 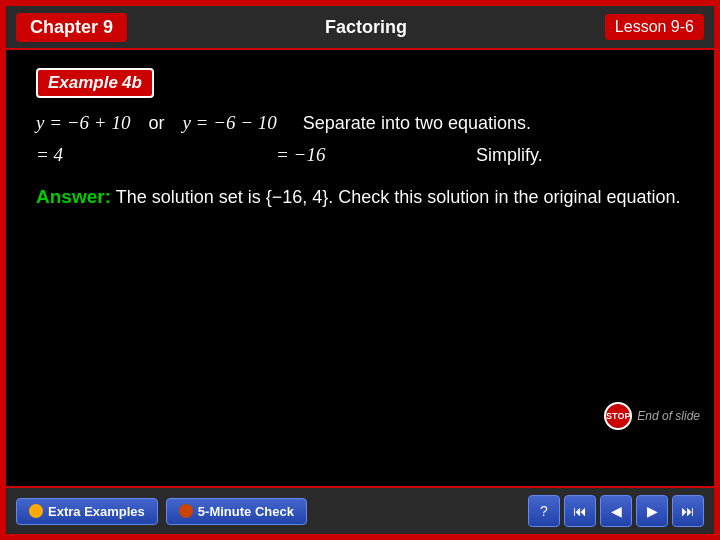 I want to click on prev-icon: ◀, so click(x=616, y=511).